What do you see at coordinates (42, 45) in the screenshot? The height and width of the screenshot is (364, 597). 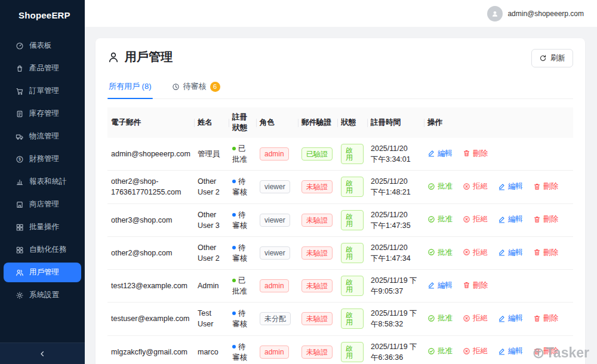 I see `sidebar-item-1: 儀表板` at bounding box center [42, 45].